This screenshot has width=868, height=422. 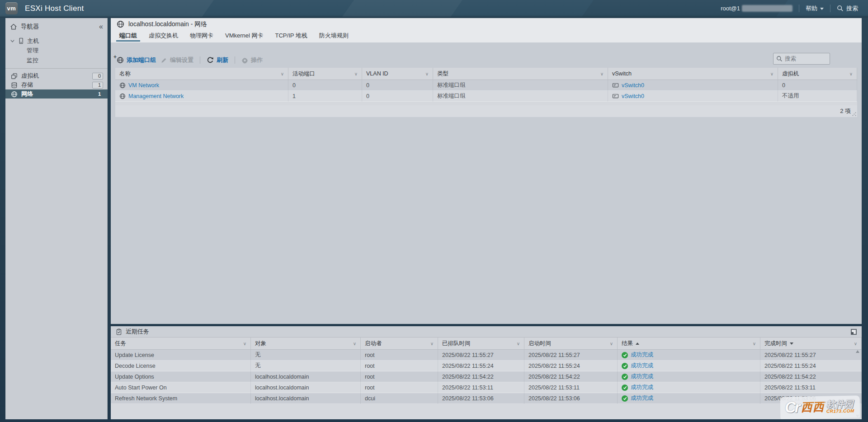 What do you see at coordinates (791, 74) in the screenshot?
I see `column-label: 虚拟机` at bounding box center [791, 74].